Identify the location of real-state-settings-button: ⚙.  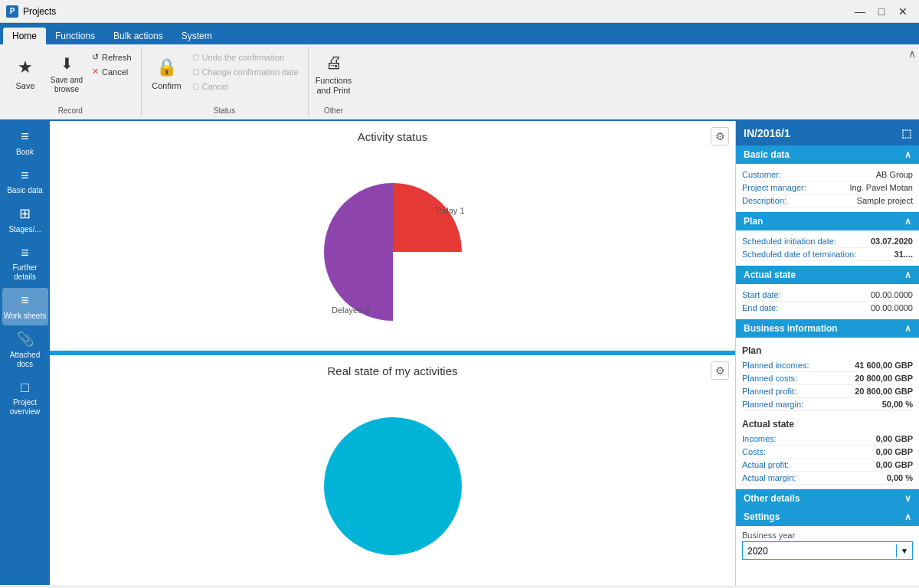
(720, 371).